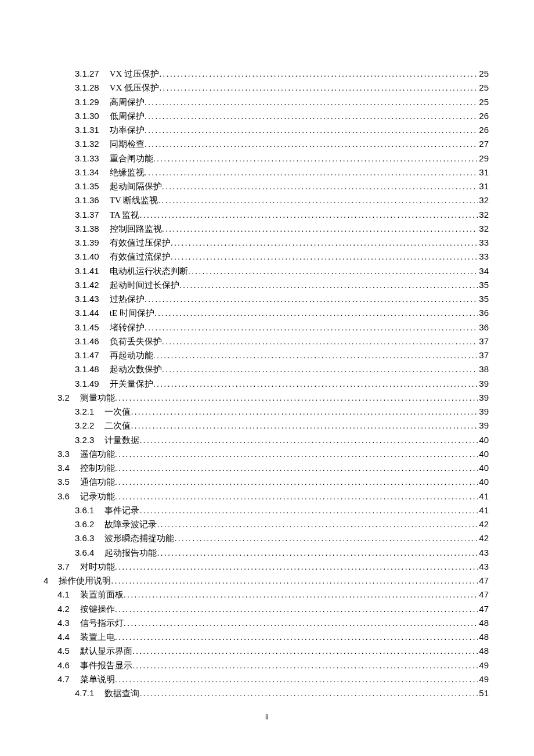 The image size is (534, 756). Describe the element at coordinates (483, 327) in the screenshot. I see `toc-entry-page: 36` at that location.